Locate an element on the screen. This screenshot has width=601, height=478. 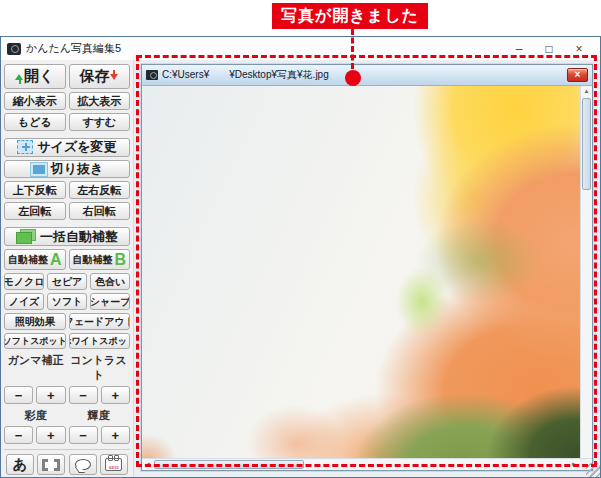
frame-icon is located at coordinates (51, 465).